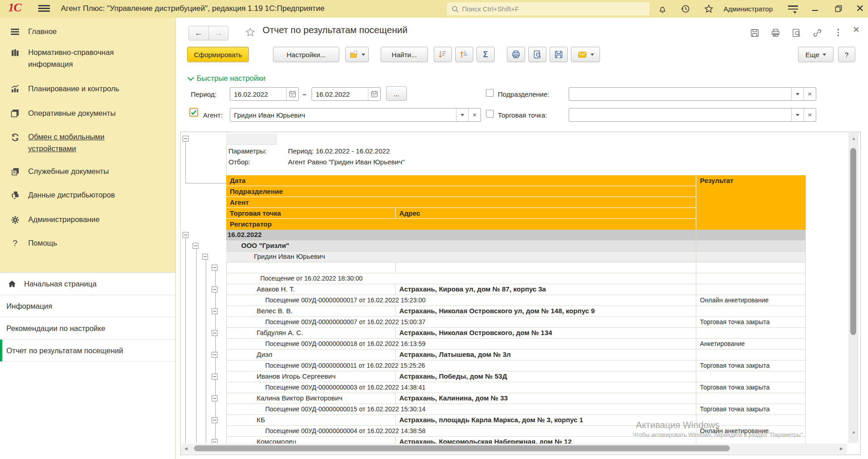 The width and height of the screenshot is (868, 459). Describe the element at coordinates (798, 115) in the screenshot. I see `chevron-down-icon` at that location.